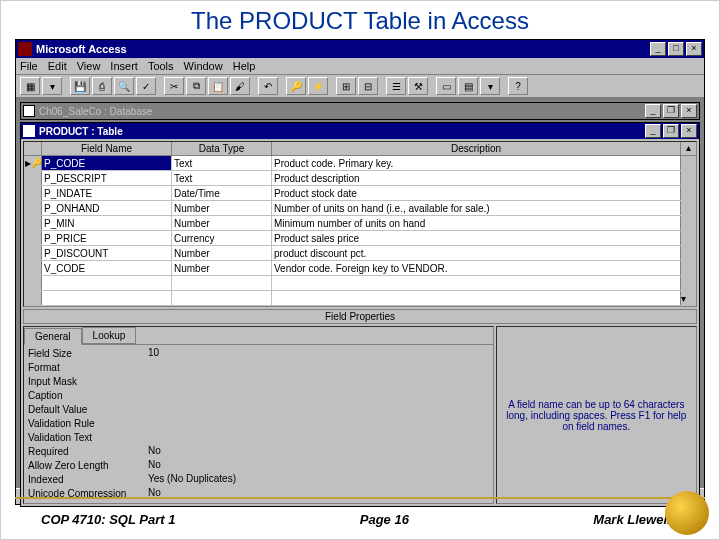 The width and height of the screenshot is (720, 540). Describe the element at coordinates (360, 208) in the screenshot. I see `field-row: P_ONHANDNumberNumber of units on hand (i…` at that location.